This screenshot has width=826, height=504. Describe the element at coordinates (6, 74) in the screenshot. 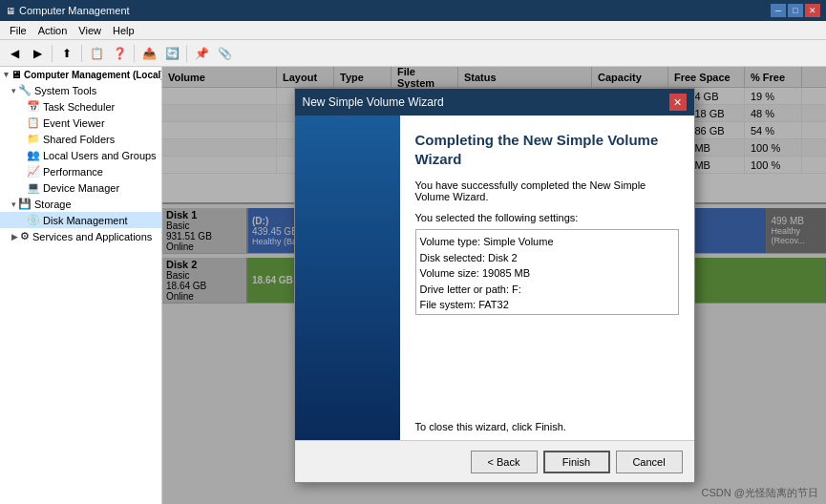

I see `expand-root-icon: ▾` at that location.